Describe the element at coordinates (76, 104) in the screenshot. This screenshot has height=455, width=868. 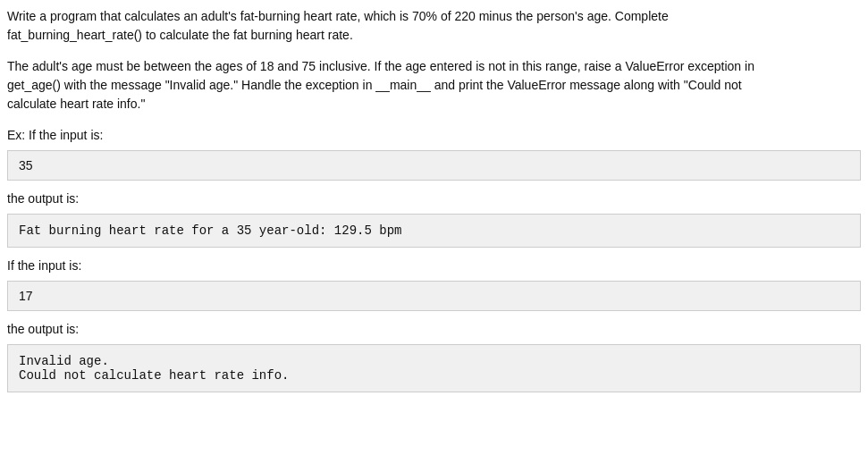
I see `desc-line5: calculate heart rate info."` at that location.